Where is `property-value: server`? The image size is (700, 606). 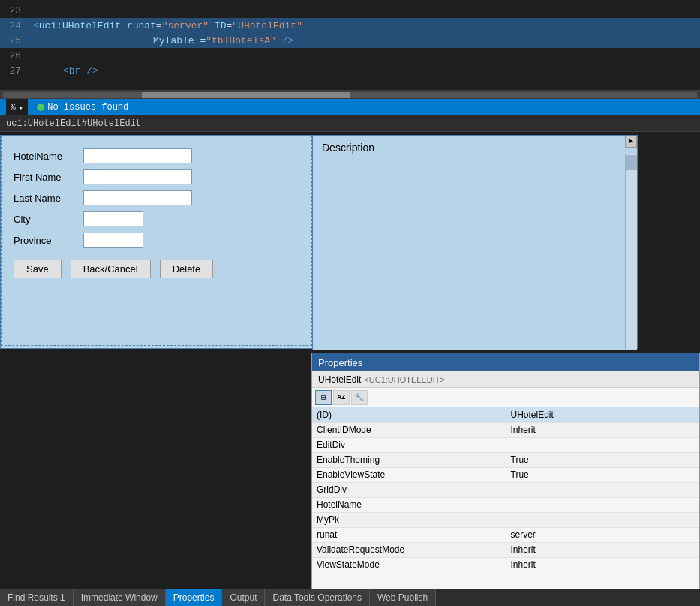 property-value: server is located at coordinates (602, 535).